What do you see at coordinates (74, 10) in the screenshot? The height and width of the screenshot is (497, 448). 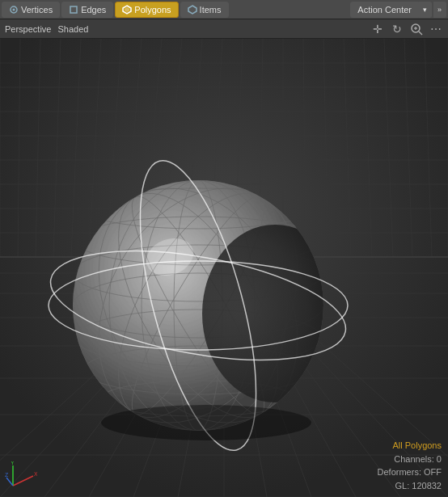 I see `edges-icon` at bounding box center [74, 10].